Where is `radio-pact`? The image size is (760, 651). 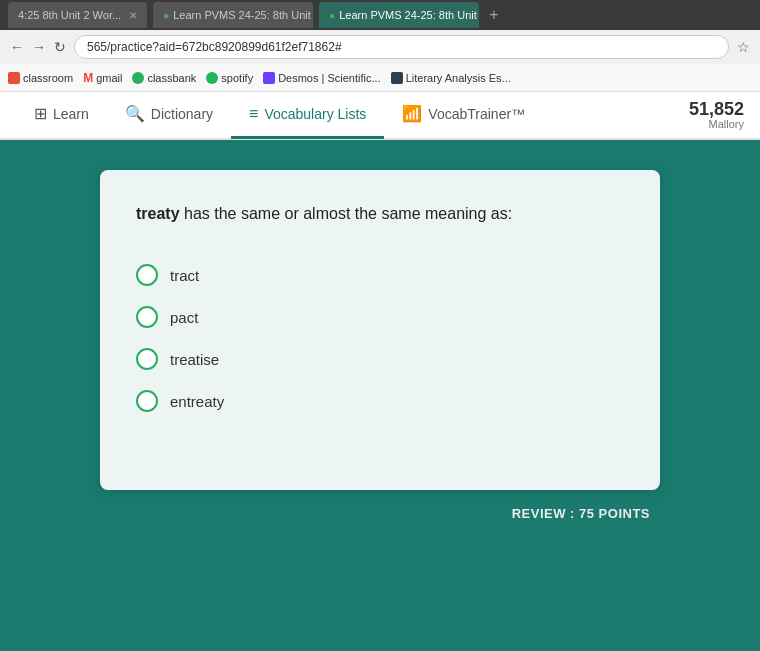 radio-pact is located at coordinates (147, 317).